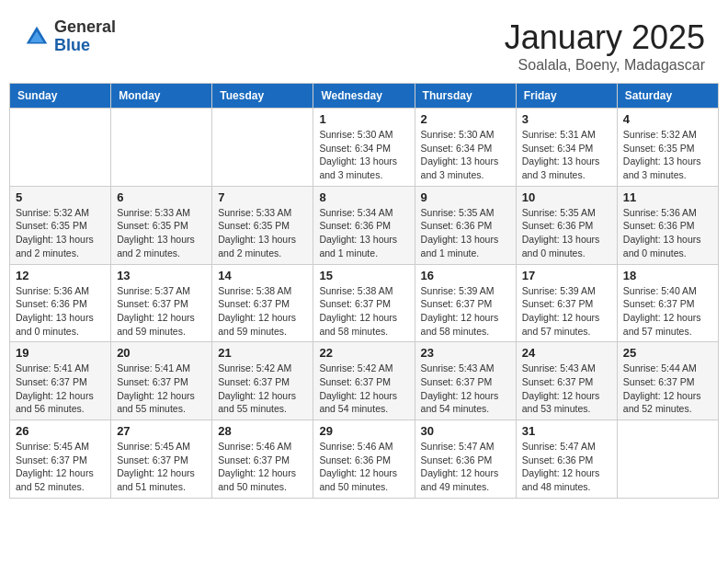 Image resolution: width=728 pixels, height=563 pixels. Describe the element at coordinates (465, 234) in the screenshot. I see `day-info: Sunrise: 5:35 AM Sunset: 6:36 PM Dayligh…` at that location.